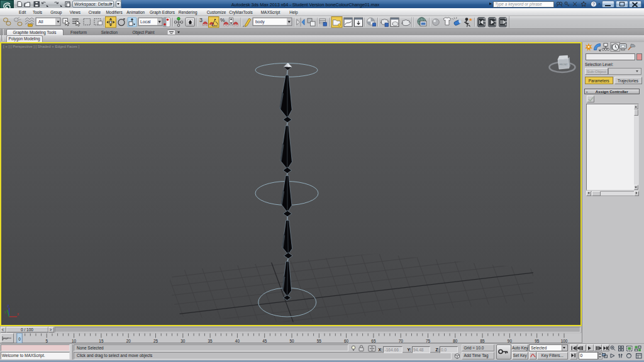  What do you see at coordinates (455, 341) in the screenshot?
I see `svg-text: 80` at bounding box center [455, 341].